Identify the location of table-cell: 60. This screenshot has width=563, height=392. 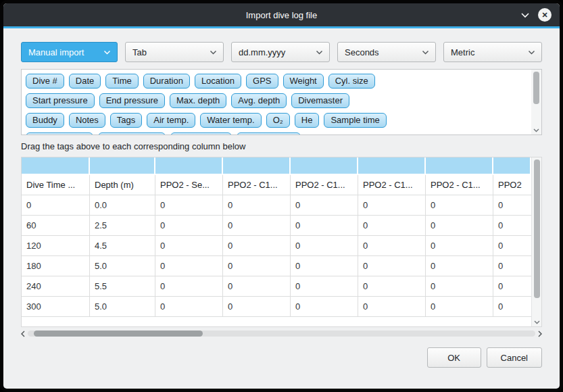
(55, 226).